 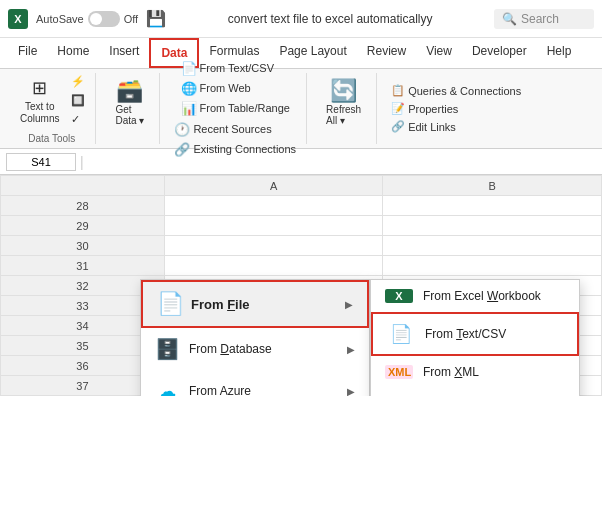 What do you see at coordinates (274, 206) in the screenshot?
I see `cell-a28` at bounding box center [274, 206].